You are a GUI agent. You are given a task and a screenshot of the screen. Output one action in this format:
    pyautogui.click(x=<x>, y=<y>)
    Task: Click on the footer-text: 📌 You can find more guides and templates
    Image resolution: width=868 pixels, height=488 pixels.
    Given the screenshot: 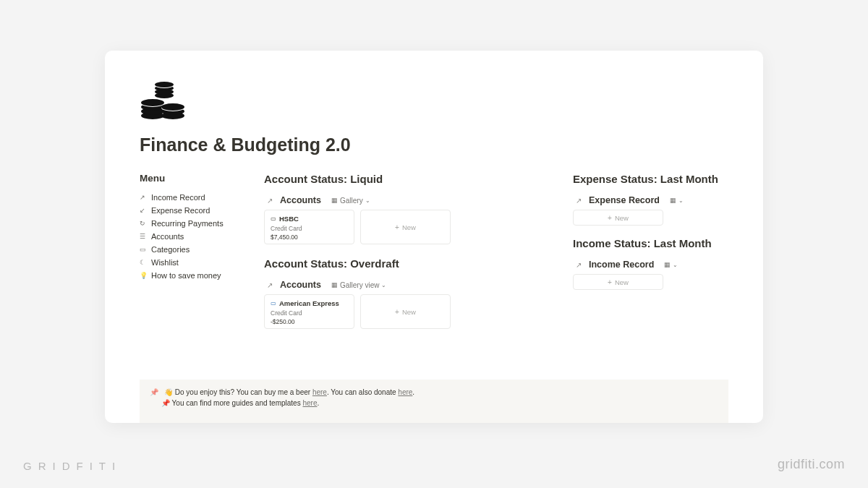 What is the action you would take?
    pyautogui.click(x=231, y=403)
    